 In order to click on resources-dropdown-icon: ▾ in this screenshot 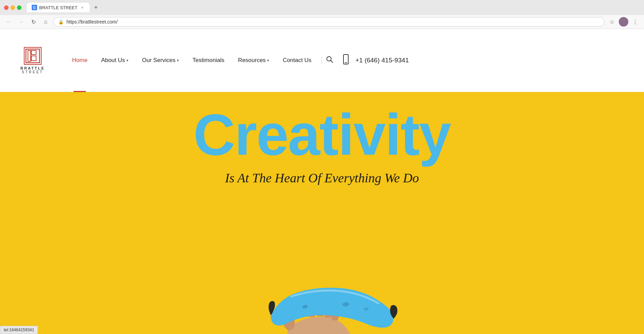, I will do `click(268, 61)`.